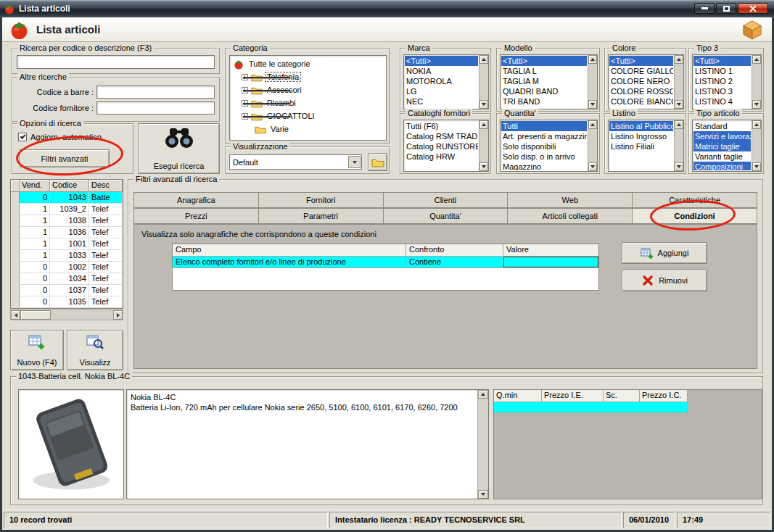  Describe the element at coordinates (727, 146) in the screenshot. I see `article-type-listbox: StandardServizi e lavorazioniMatrici tag…` at that location.